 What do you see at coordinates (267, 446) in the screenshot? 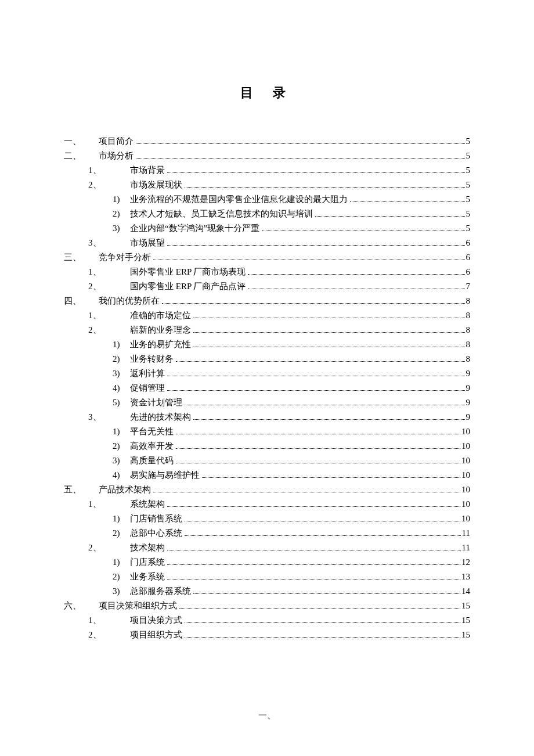
I see `toc-entry: 2)高效率开发10` at bounding box center [267, 446].